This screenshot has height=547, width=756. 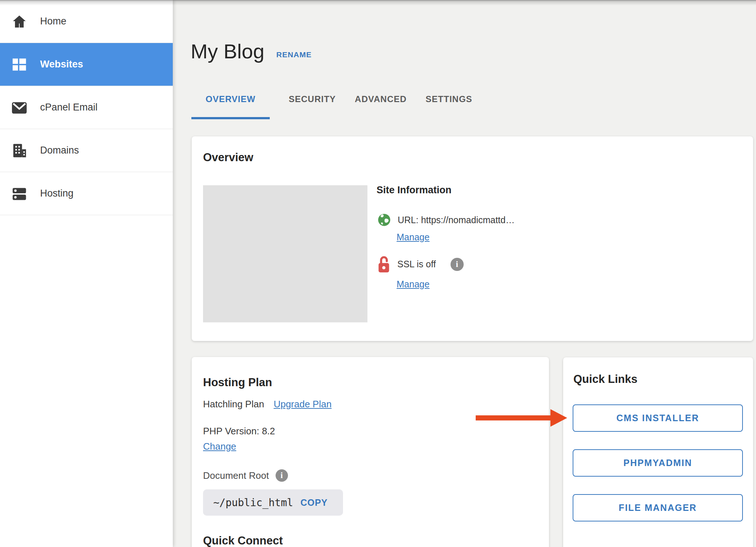 What do you see at coordinates (57, 193) in the screenshot?
I see `sidebar-item-label: Hosting` at bounding box center [57, 193].